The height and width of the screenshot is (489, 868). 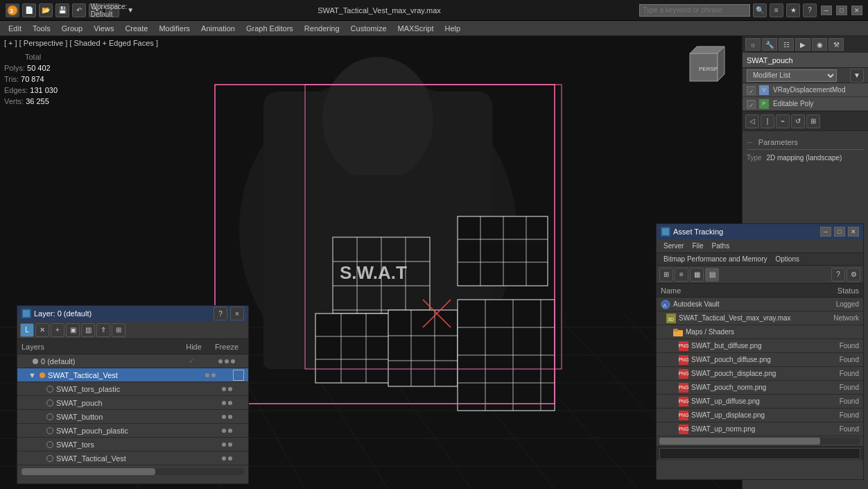 What do you see at coordinates (104, 28) in the screenshot?
I see `menu-views: Views` at bounding box center [104, 28].